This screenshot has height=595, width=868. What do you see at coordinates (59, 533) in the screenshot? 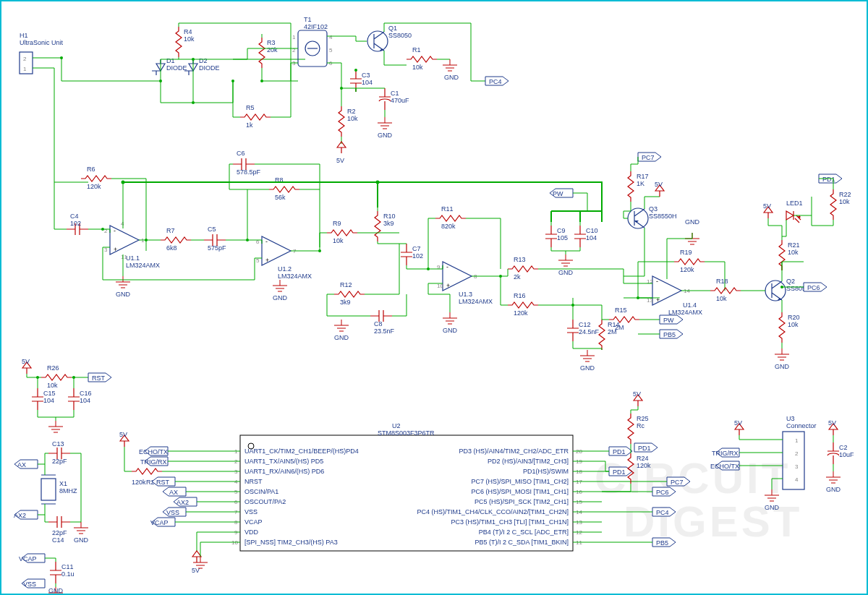
I see `svg-text: 22pF` at bounding box center [59, 533].